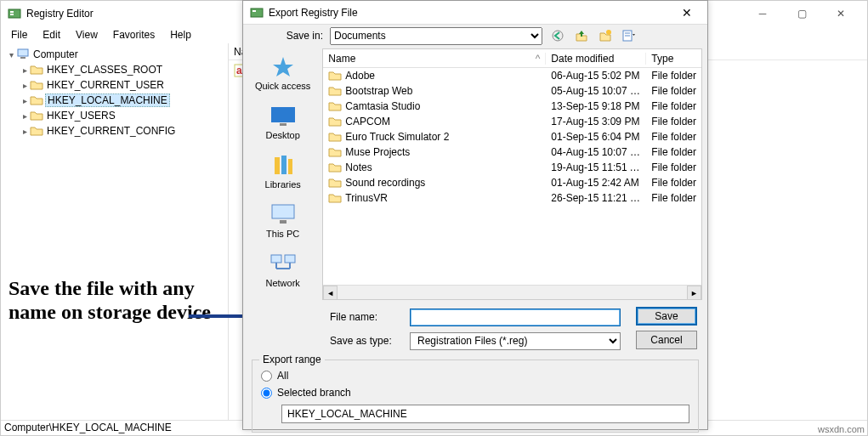  I want to click on view-menu-button, so click(629, 36).